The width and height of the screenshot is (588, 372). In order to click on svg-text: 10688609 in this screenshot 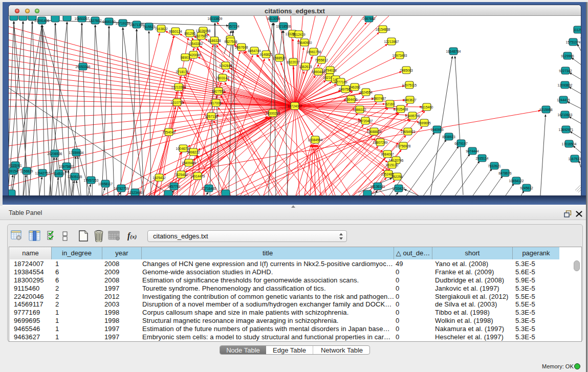, I will do `click(375, 132)`.